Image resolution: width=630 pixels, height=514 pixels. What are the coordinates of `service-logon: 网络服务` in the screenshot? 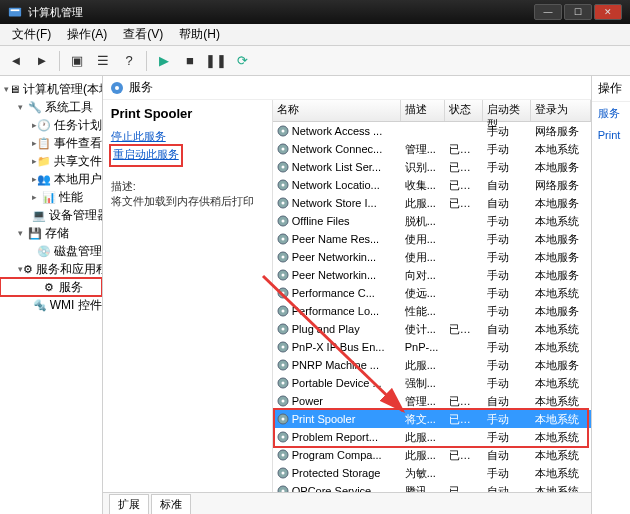 It's located at (561, 186).